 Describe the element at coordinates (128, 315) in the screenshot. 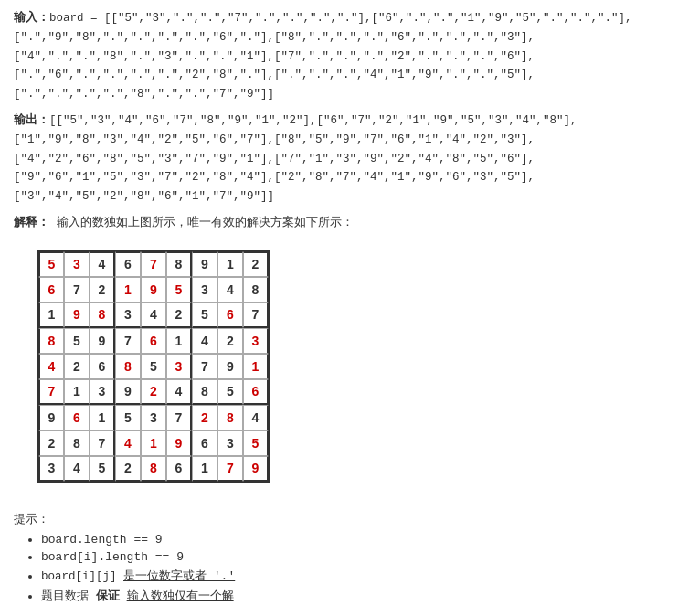

I see `sudoku-cell-2-3: 3` at that location.